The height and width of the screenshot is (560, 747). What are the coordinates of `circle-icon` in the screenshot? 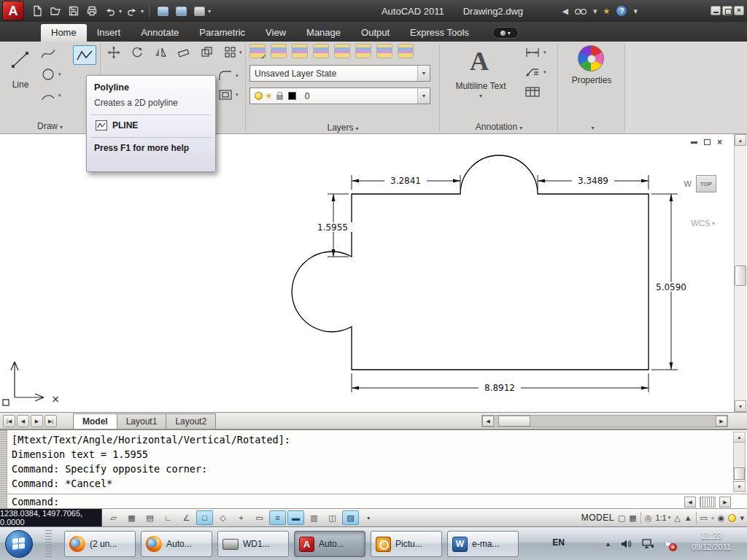 It's located at (48, 74).